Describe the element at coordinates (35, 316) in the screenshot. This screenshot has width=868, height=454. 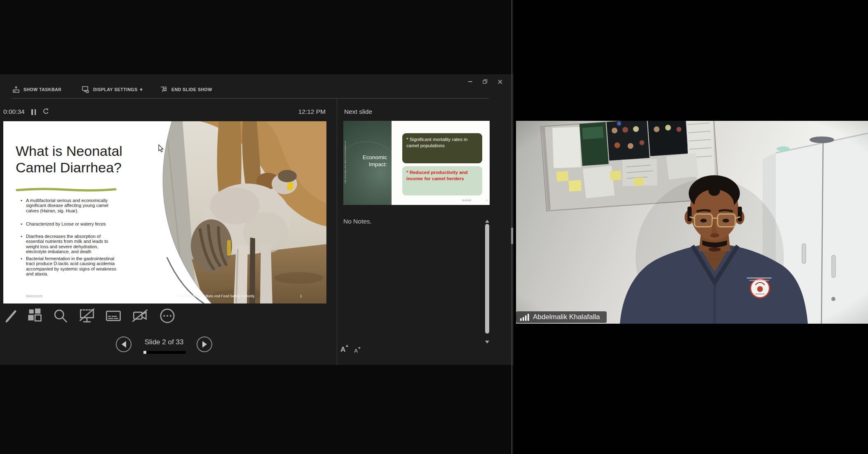
I see `slide-grid-icon` at that location.